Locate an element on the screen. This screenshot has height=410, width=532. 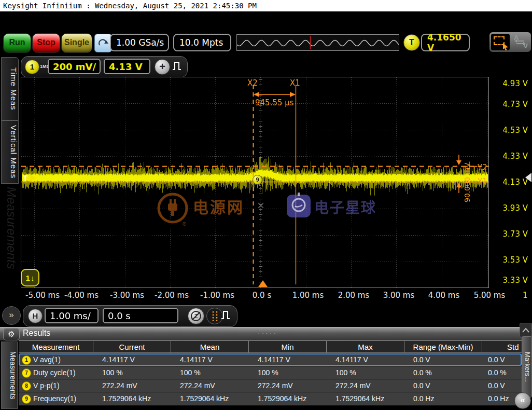
x1-marker-label: X1 is located at coordinates (295, 83).